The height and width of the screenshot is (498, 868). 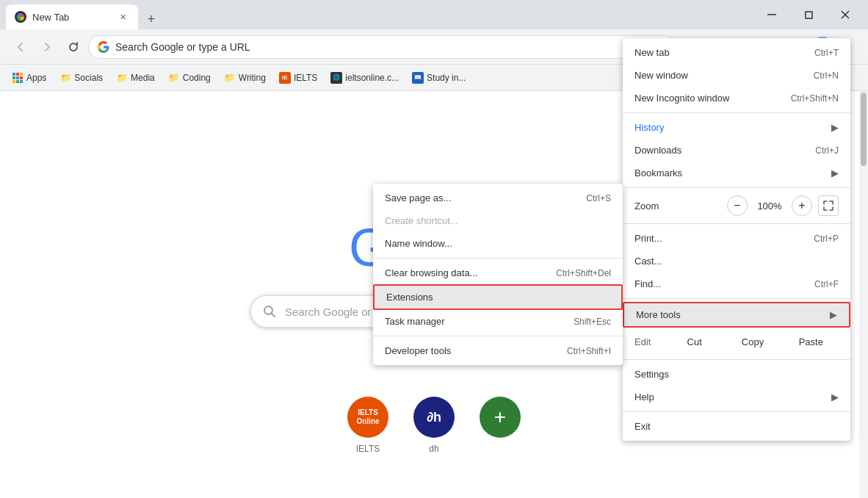 I want to click on tab-title: New Tab, so click(x=71, y=18).